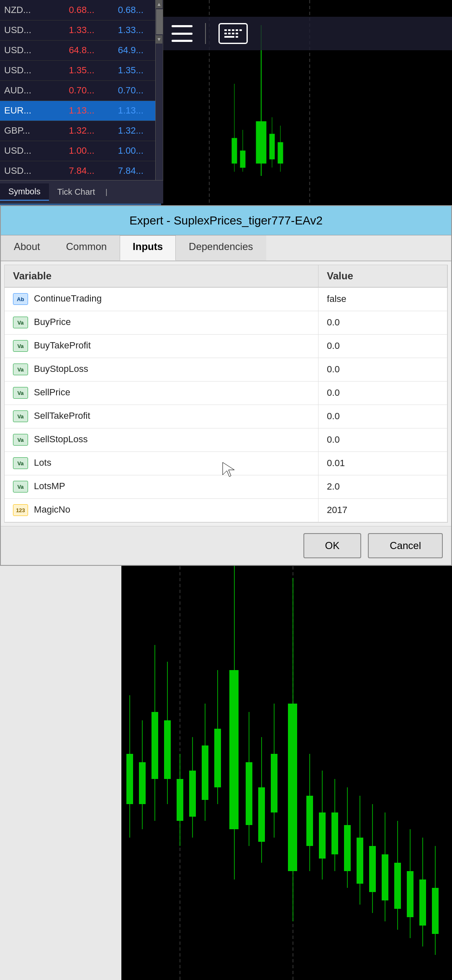 This screenshot has width=452, height=980. What do you see at coordinates (32, 131) in the screenshot?
I see `symbol-name: GBP...` at bounding box center [32, 131].